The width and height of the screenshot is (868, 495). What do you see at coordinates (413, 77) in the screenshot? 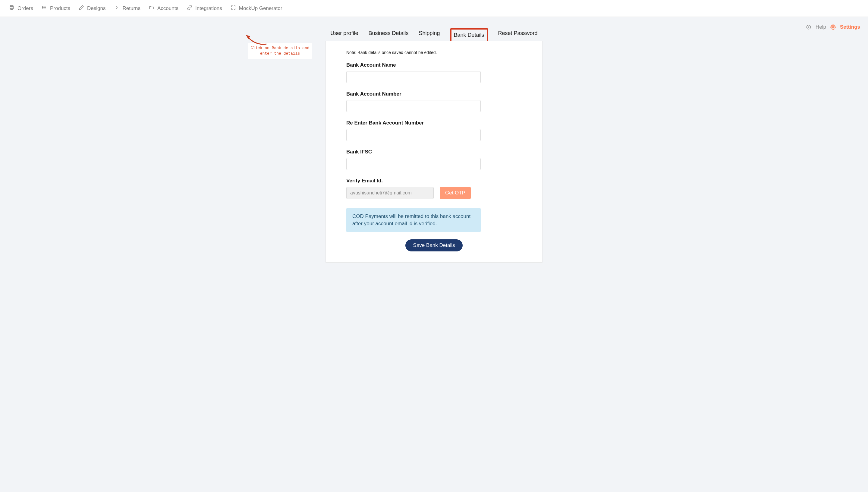
I see `input-bank-account-name` at bounding box center [413, 77].